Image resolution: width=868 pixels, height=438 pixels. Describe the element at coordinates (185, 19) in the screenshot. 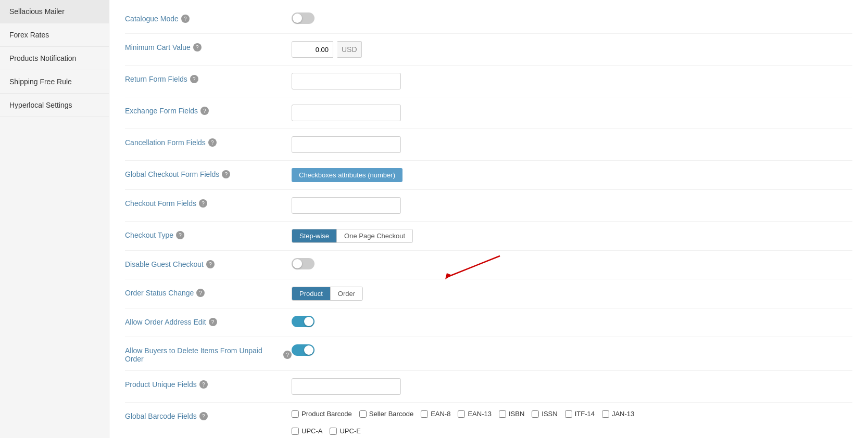

I see `help-icon-catalogue-mode: ?` at that location.